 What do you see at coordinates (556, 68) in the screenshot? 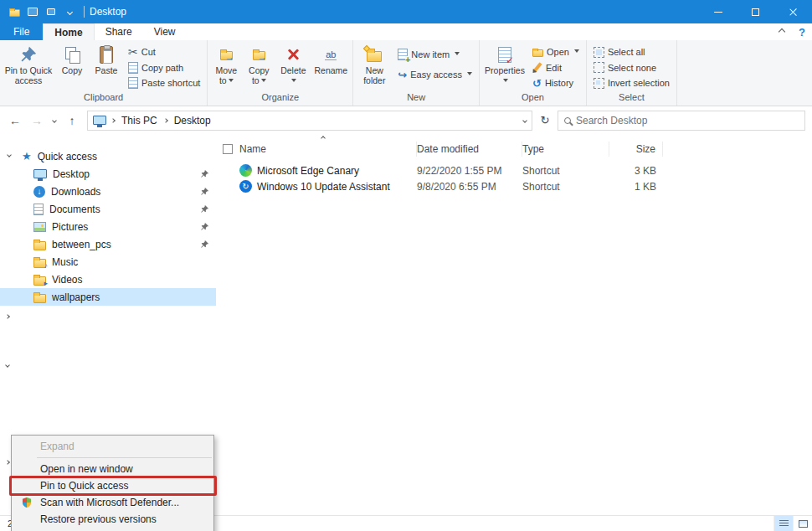
I see `edit-button: Edit` at bounding box center [556, 68].